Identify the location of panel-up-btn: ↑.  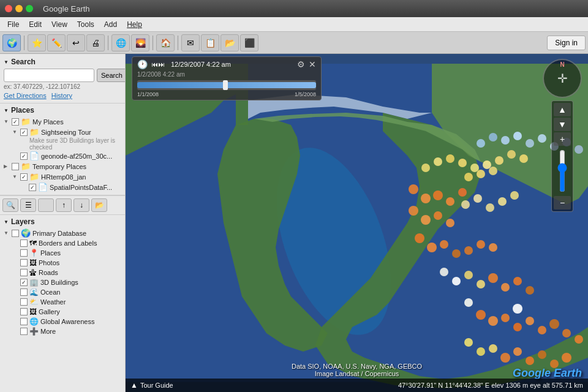
(64, 205).